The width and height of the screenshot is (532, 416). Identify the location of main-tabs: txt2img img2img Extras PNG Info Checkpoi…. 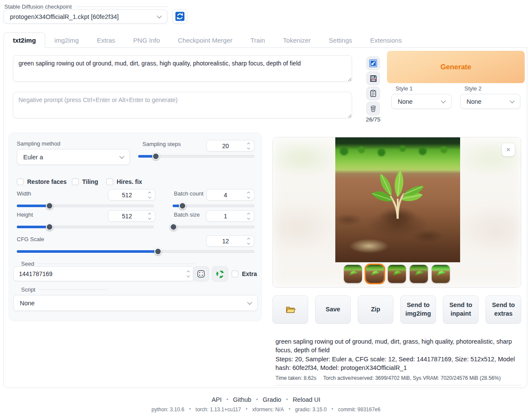
(207, 40).